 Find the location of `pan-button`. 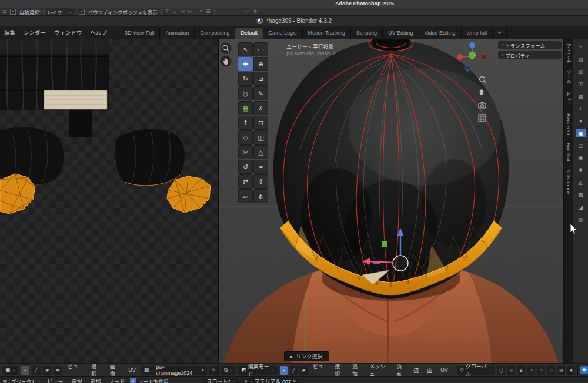

pan-button is located at coordinates (226, 61).